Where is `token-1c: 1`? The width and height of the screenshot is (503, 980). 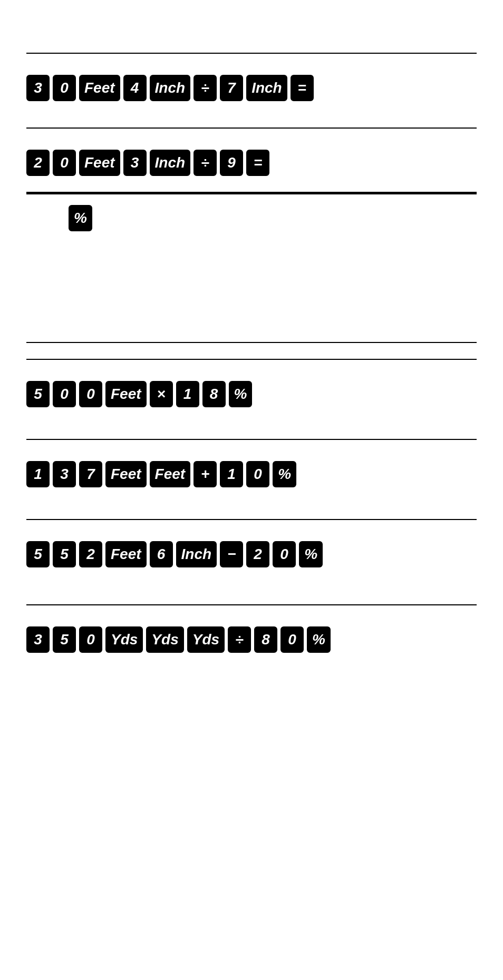 token-1c: 1 is located at coordinates (231, 474).